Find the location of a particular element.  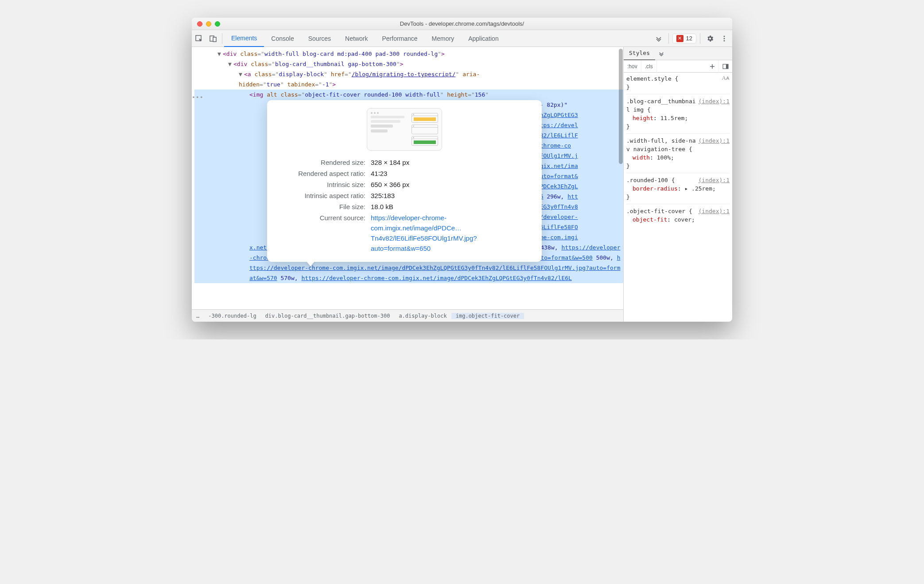

css-selector: element.style { is located at coordinates (652, 79).